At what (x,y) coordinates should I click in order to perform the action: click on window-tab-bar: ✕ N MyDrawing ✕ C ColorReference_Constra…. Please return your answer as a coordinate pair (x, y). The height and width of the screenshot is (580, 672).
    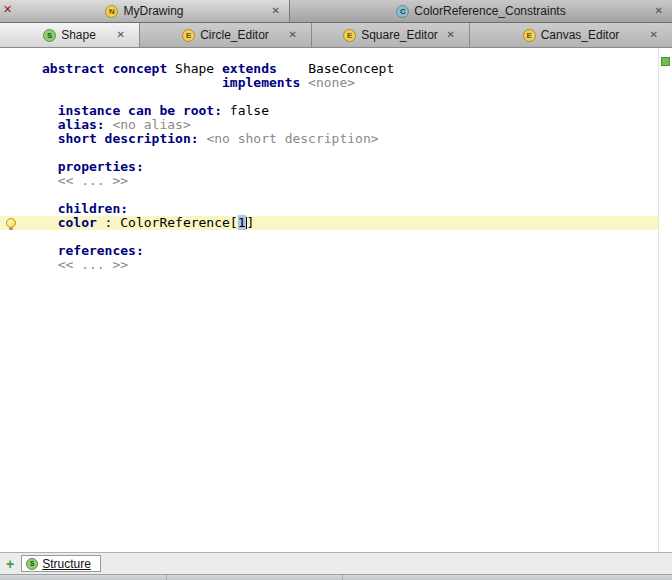
    Looking at the image, I should click on (336, 12).